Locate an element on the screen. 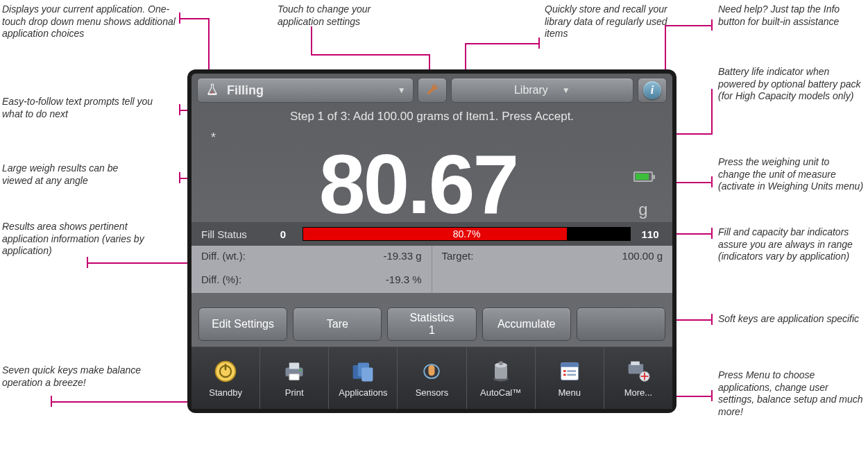 The image size is (868, 454). softkey-row: Edit Settings Tare Statistics 1 Accumula… is located at coordinates (432, 324).